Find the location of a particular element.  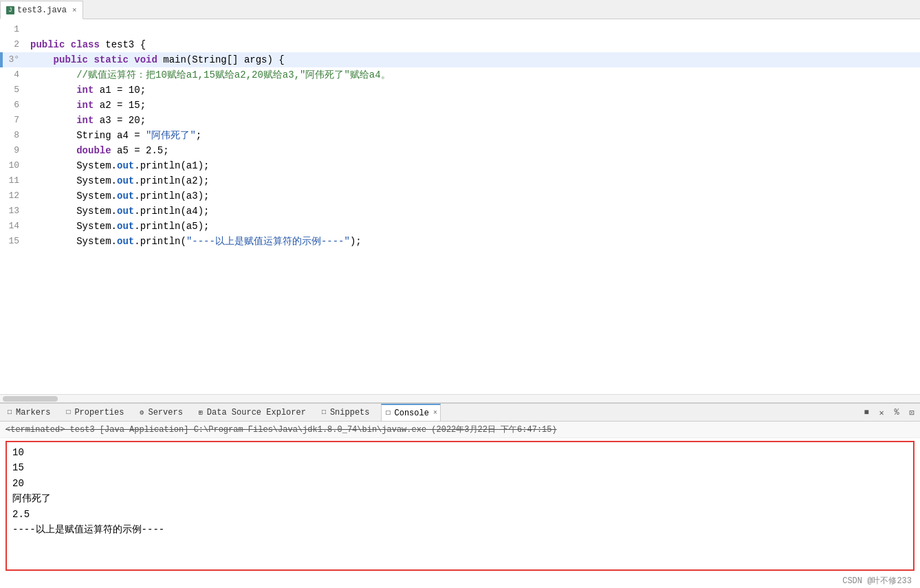

output-line-1: 10 is located at coordinates (460, 453).